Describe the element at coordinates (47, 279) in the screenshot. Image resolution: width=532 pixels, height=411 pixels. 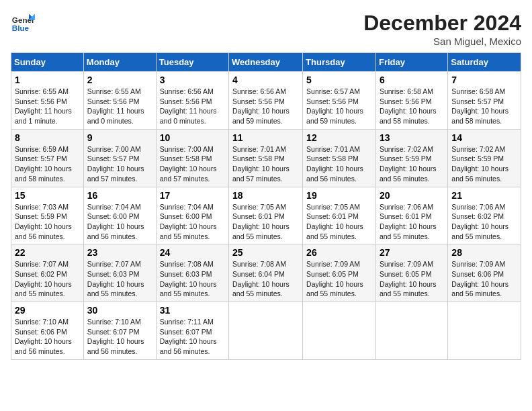
I see `day-info: Sunrise: 7:07 AM Sunset: 6:02 PM Dayligh…` at that location.